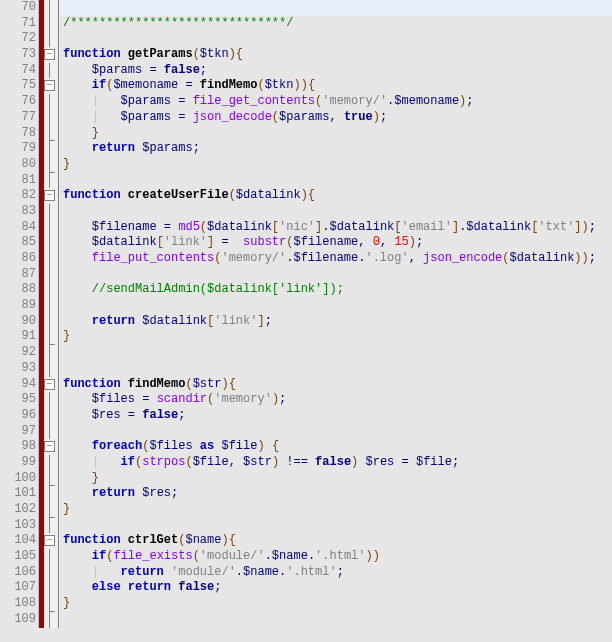 Image resolution: width=612 pixels, height=642 pixels. I want to click on code-content: if($memoname = findMemo($tkn)){, so click(336, 86).